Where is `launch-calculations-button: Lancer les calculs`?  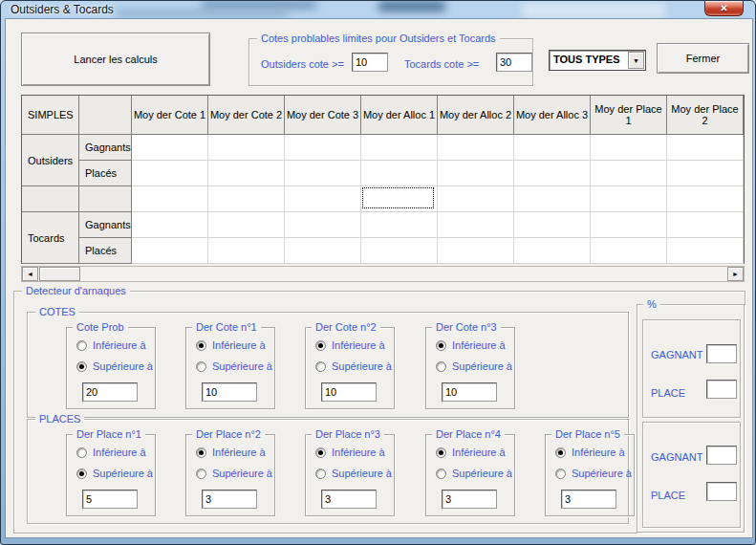
launch-calculations-button: Lancer les calculs is located at coordinates (116, 59).